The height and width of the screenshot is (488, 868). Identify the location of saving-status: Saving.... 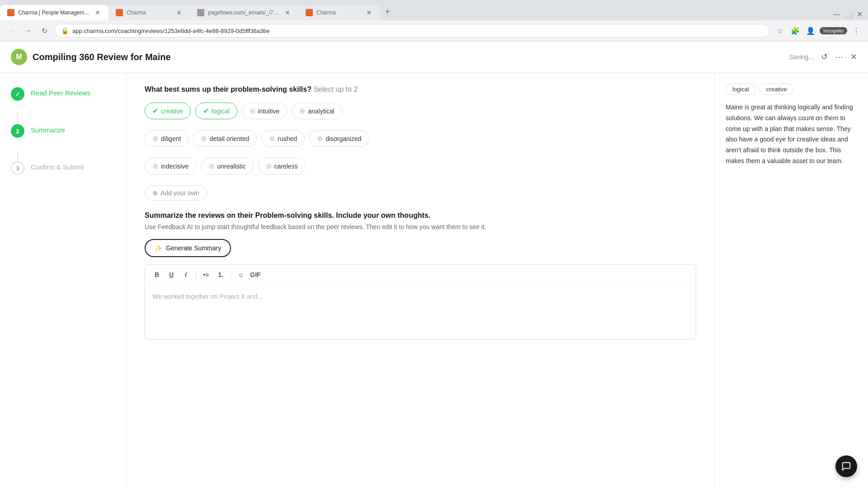
(802, 57).